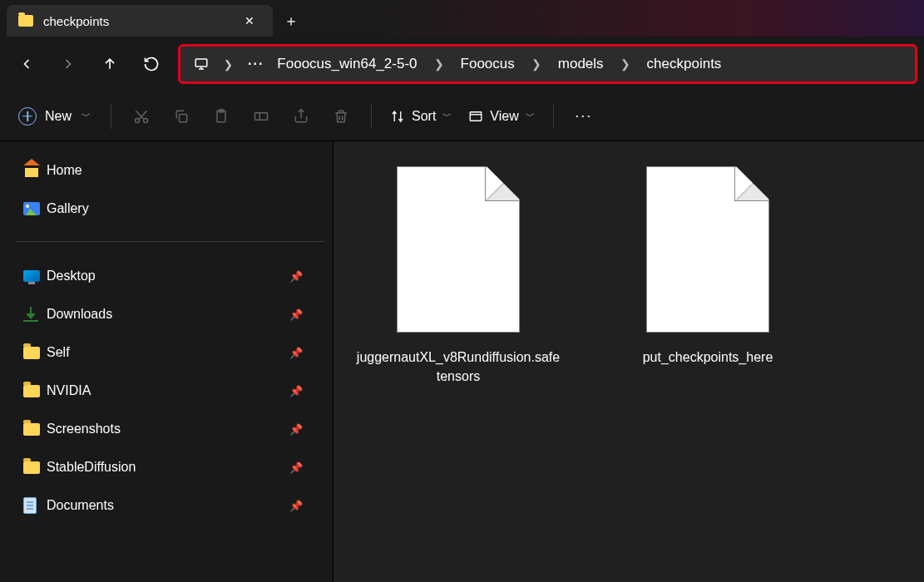  I want to click on sidebar-divider, so click(170, 241).